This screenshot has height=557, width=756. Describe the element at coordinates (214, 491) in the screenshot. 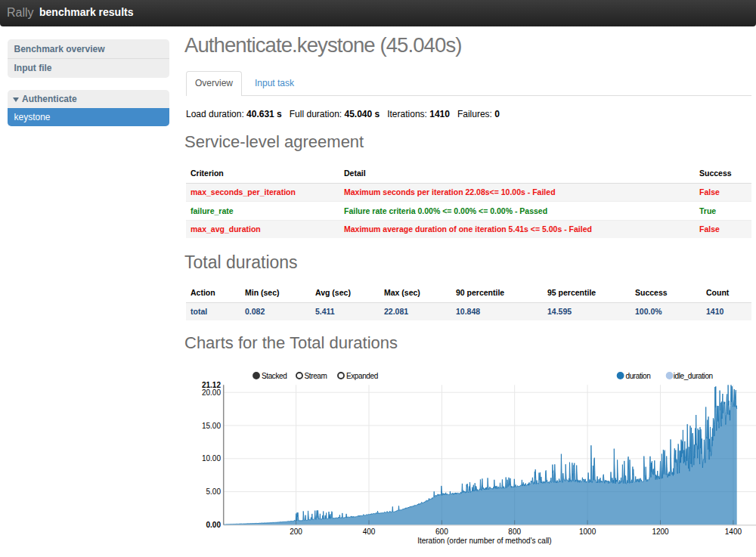

I see `svg-text: 5.00` at that location.